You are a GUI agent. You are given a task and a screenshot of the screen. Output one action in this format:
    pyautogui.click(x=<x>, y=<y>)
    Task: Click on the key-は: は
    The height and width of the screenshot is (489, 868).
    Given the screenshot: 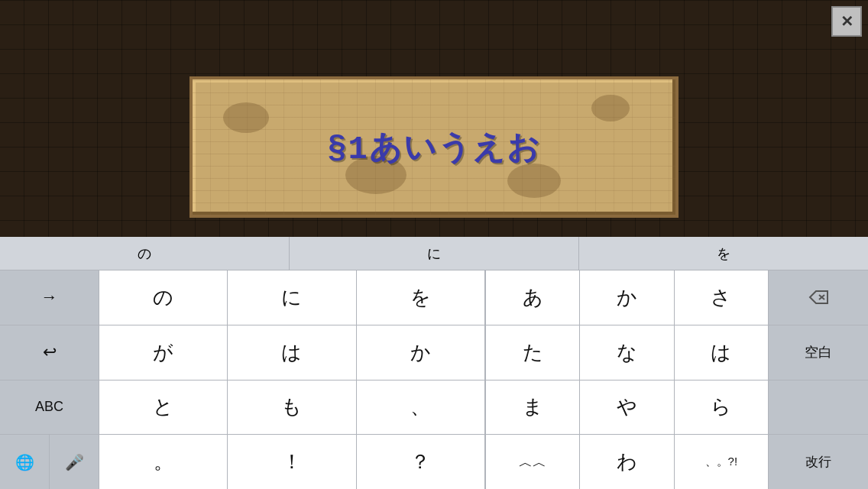 What is the action you would take?
    pyautogui.click(x=292, y=353)
    